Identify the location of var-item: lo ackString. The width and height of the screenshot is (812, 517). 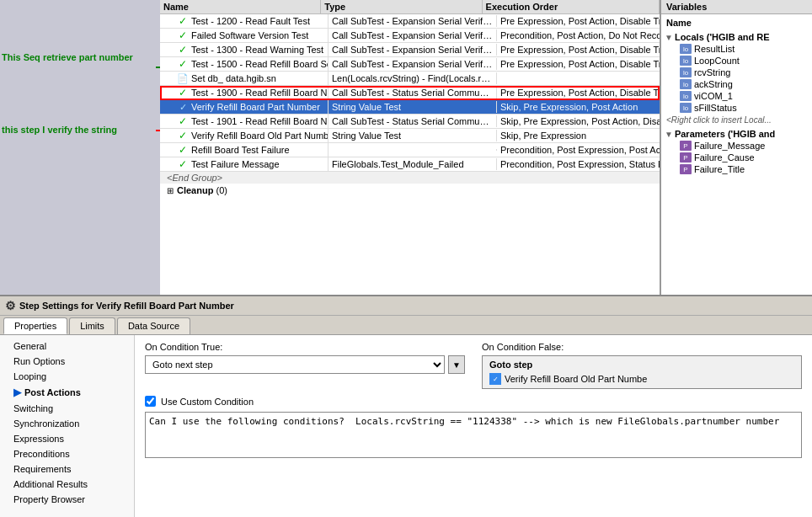
(736, 84).